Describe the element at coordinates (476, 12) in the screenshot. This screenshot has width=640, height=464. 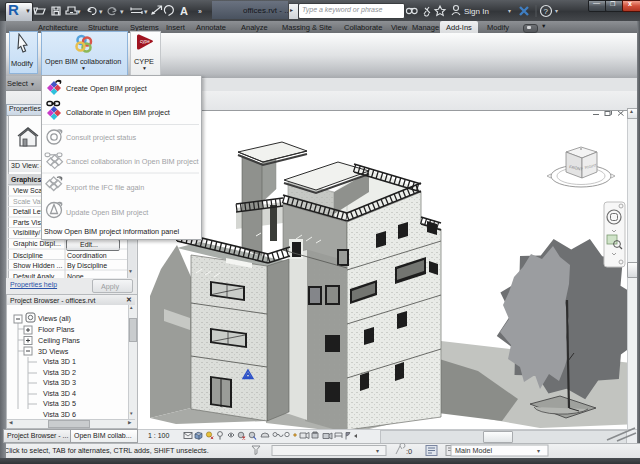
I see `svg-text: Sign In` at that location.